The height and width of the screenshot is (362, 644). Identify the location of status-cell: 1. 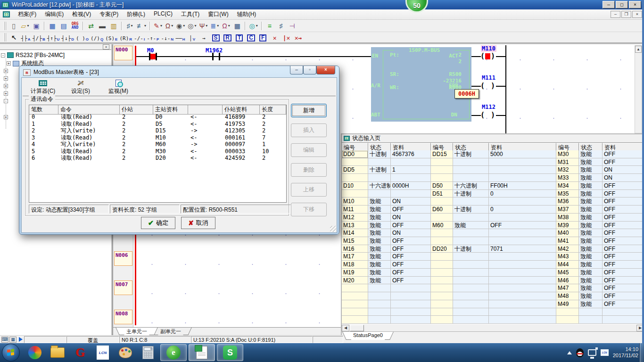
(411, 170).